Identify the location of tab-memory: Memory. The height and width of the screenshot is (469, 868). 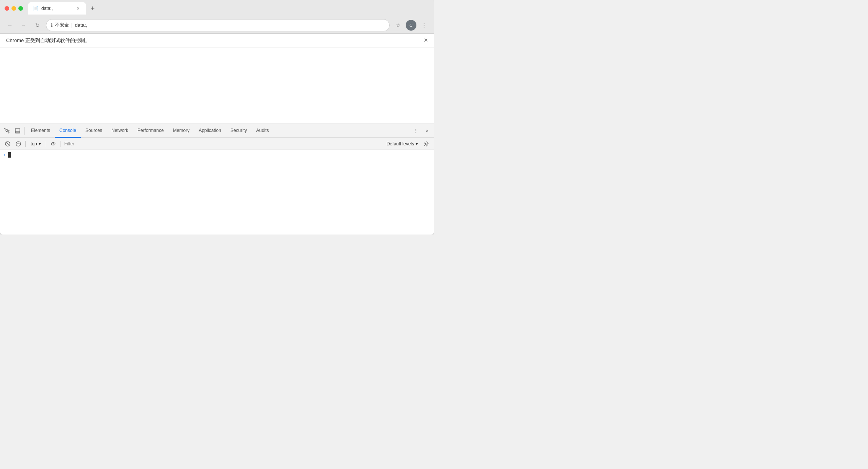
(181, 131).